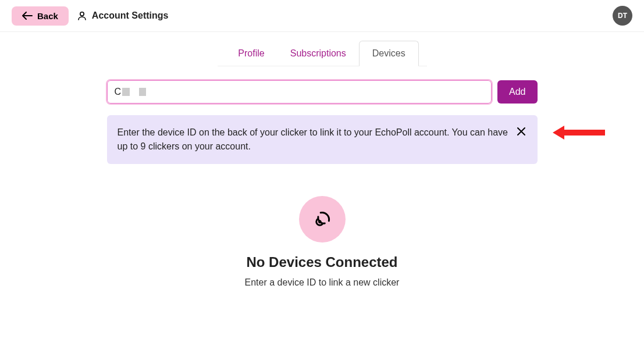 The width and height of the screenshot is (644, 353). I want to click on device-input-row: C Add, so click(322, 92).